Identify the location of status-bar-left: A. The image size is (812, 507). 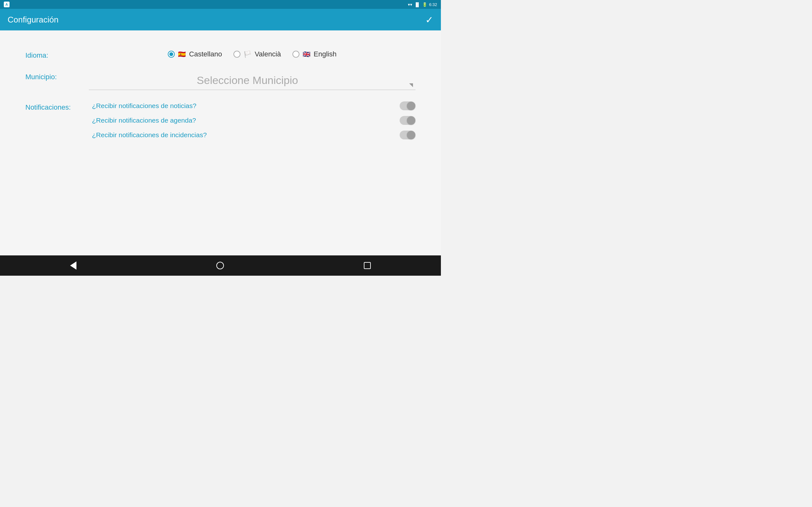
(7, 5).